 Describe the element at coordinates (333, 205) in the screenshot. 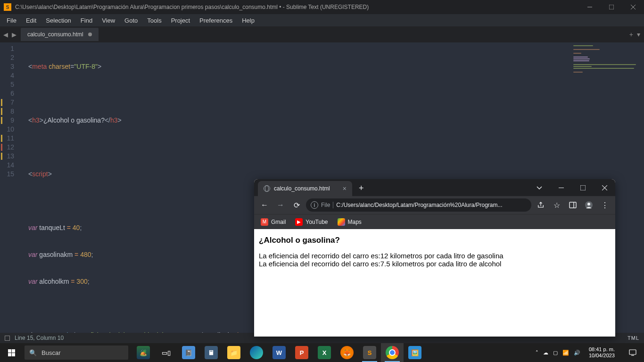

I see `addr-separator` at that location.